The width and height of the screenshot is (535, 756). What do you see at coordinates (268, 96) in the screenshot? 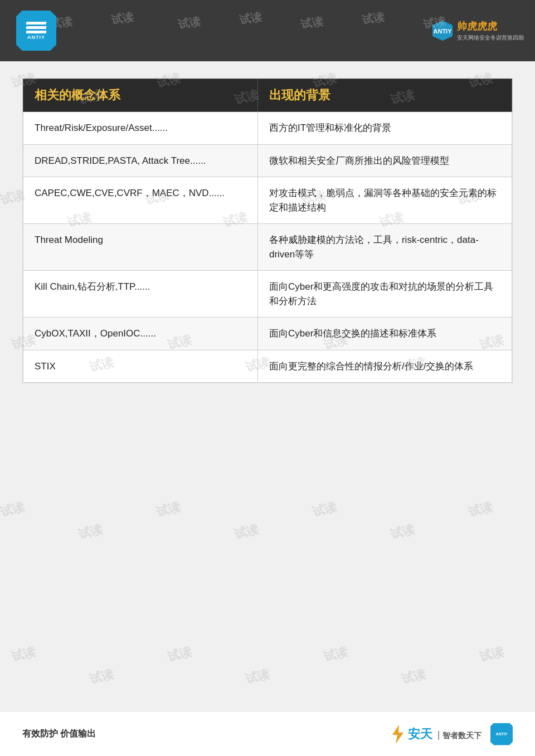
I see `table-header-row: 相关的概念体系 出现的背景` at bounding box center [268, 96].